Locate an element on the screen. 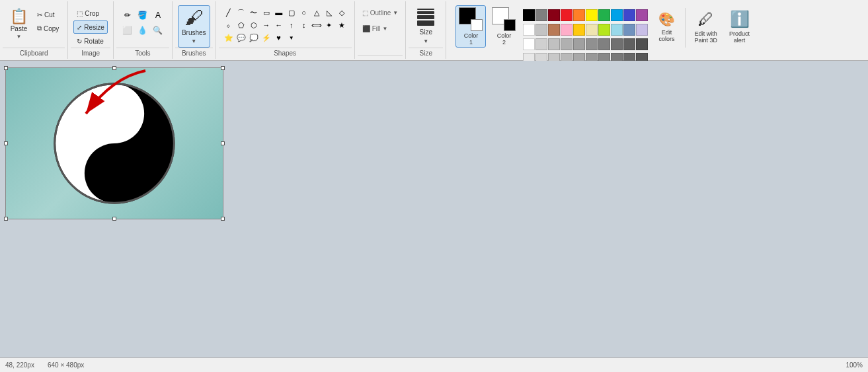 The image size is (868, 372). status-position: 48, 220px is located at coordinates (20, 365).